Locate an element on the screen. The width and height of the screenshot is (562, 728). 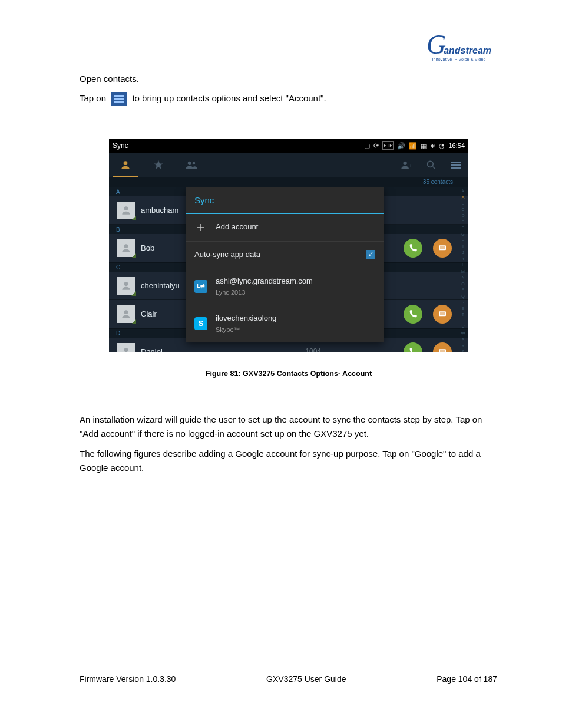
alpha-letter: E is located at coordinates (463, 223).